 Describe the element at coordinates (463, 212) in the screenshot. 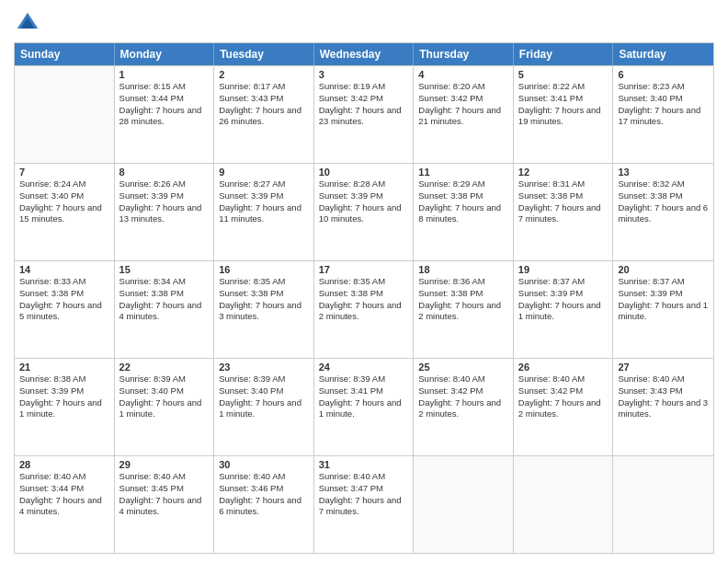

I see `calendar-cell: 11Sunrise: 8:29 AMSunset: 3:38 PMDayligh…` at that location.